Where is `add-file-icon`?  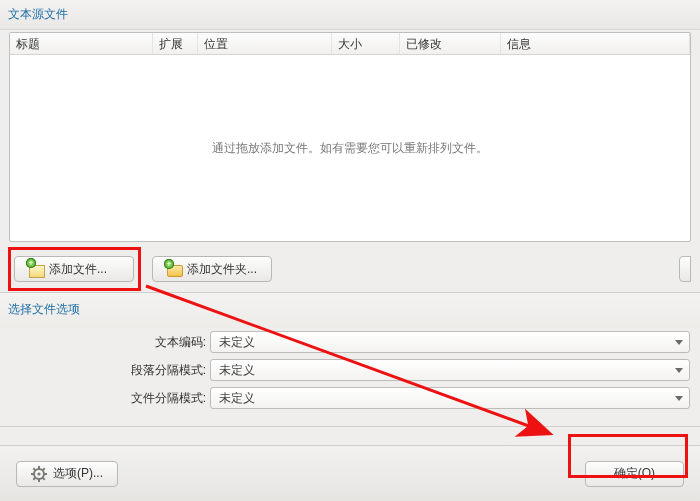 add-file-icon is located at coordinates (36, 269).